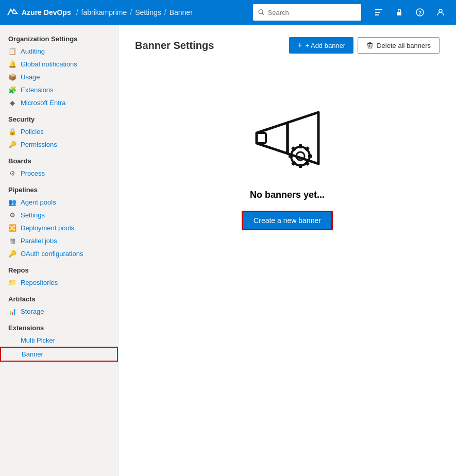 The width and height of the screenshot is (456, 476). What do you see at coordinates (379, 12) in the screenshot?
I see `list-icon-button` at bounding box center [379, 12].